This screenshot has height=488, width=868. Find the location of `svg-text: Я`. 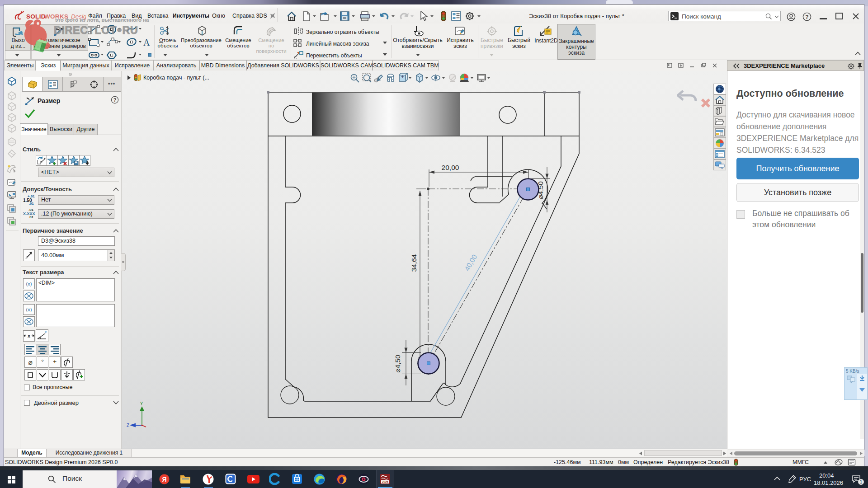

svg-text: Я is located at coordinates (164, 479).